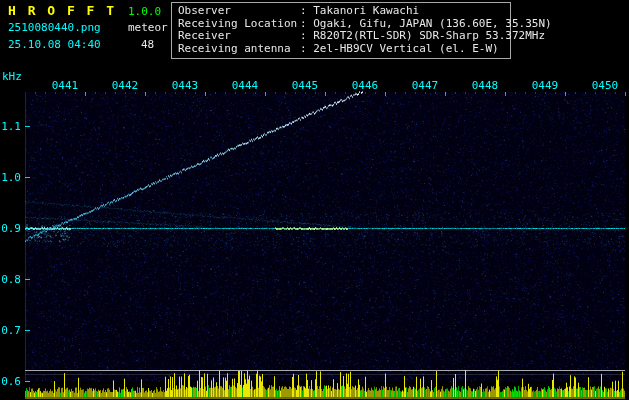 Image resolution: width=629 pixels, height=400 pixels. Describe the element at coordinates (344, 50) in the screenshot. I see `station-info-row: Receiving antenna: 2el-HB9CV Vertical (e…` at that location.